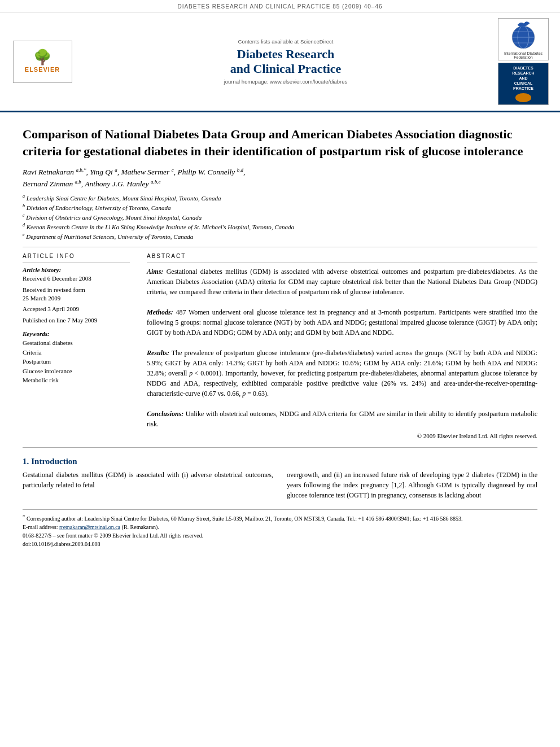 Image resolution: width=560 pixels, height=747 pixels. Describe the element at coordinates (280, 236) in the screenshot. I see `affiliation-e: e Department of Nutritional Sciences, Un…` at that location.